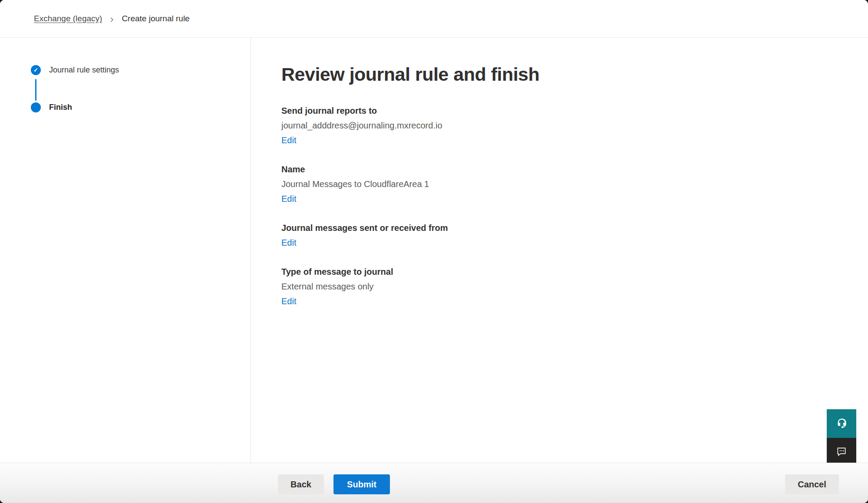  What do you see at coordinates (112, 20) in the screenshot?
I see `chevron-right-icon` at bounding box center [112, 20].